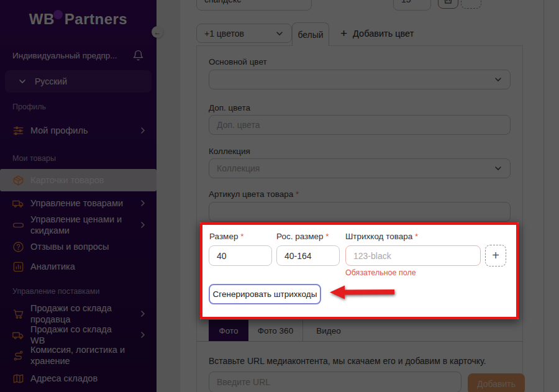 The width and height of the screenshot is (559, 392). I want to click on collection-label: Коллекция, so click(230, 152).